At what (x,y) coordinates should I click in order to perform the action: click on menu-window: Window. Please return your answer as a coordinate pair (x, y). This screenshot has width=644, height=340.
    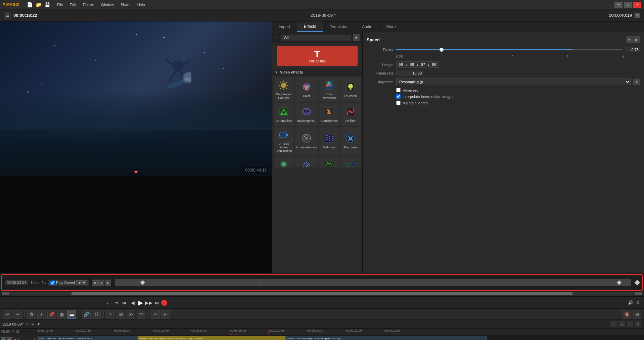
    Looking at the image, I should click on (107, 5).